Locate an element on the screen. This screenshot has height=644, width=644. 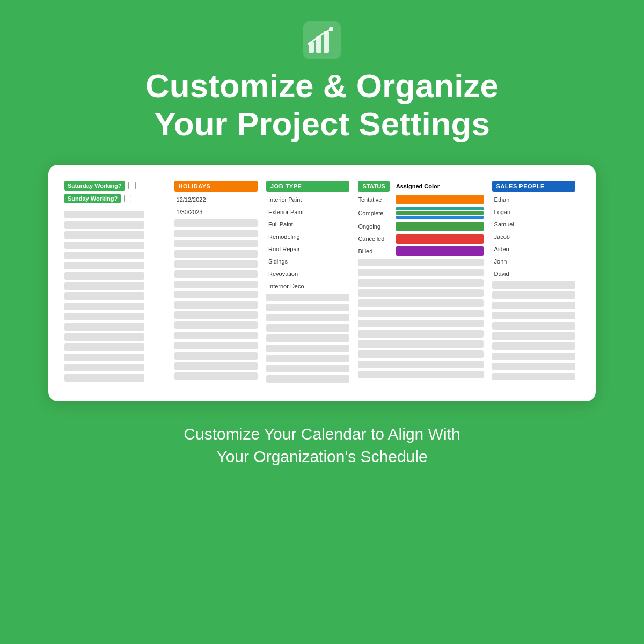
status-billed-label: Billed is located at coordinates (376, 251).